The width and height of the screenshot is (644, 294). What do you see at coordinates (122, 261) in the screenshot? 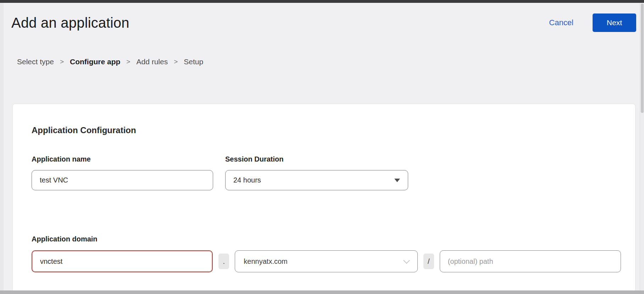
I see `subdomain-input` at bounding box center [122, 261].